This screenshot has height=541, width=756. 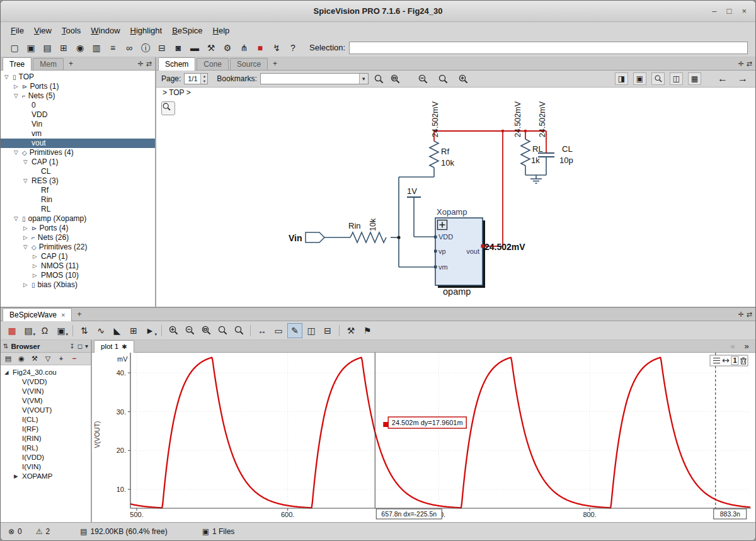 What do you see at coordinates (222, 30) in the screenshot?
I see `menu-help: Help` at bounding box center [222, 30].